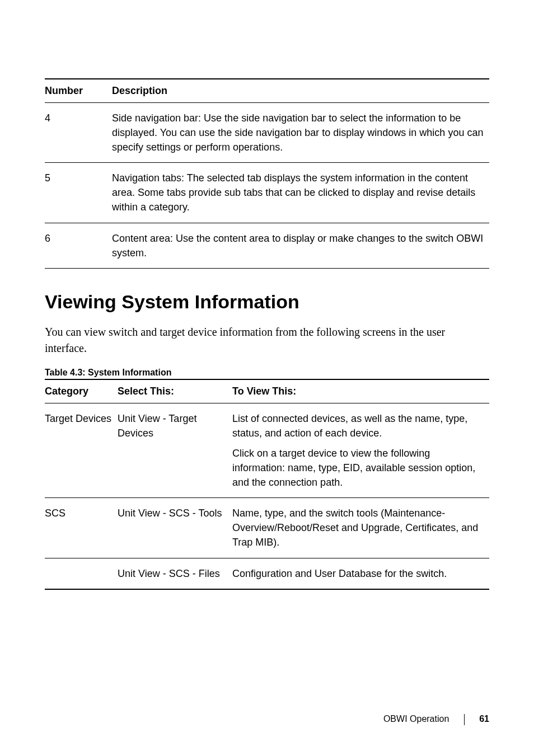  What do you see at coordinates (360, 450) in the screenshot?
I see `cell-view: List of connected devices, as well as th…` at bounding box center [360, 450].